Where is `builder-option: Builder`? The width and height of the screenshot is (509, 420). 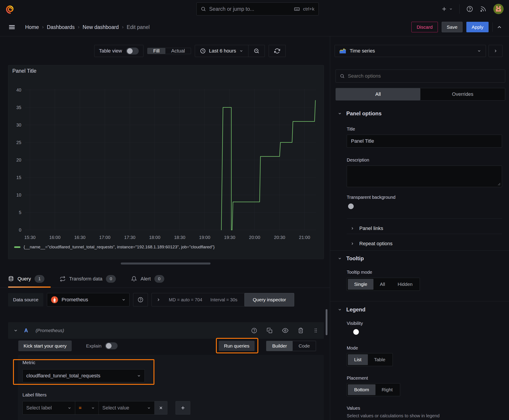 builder-option: Builder is located at coordinates (280, 346).